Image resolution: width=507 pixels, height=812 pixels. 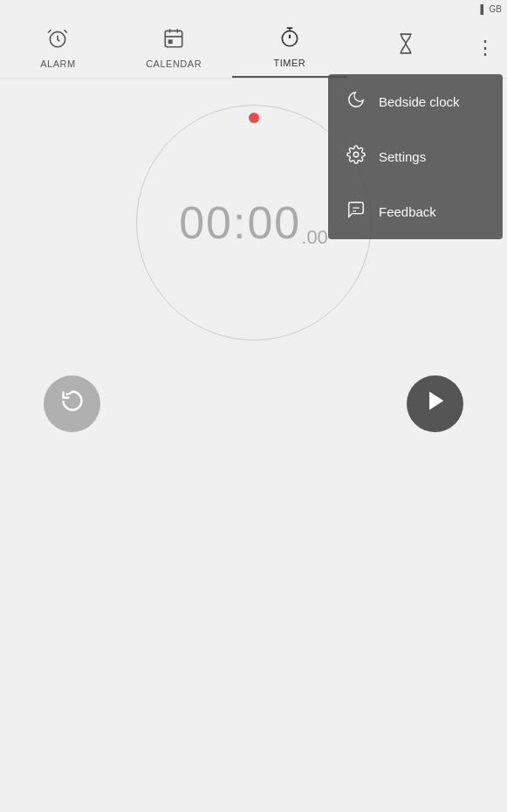 I want to click on bedside-clock-label: Bedside clock, so click(x=419, y=101).